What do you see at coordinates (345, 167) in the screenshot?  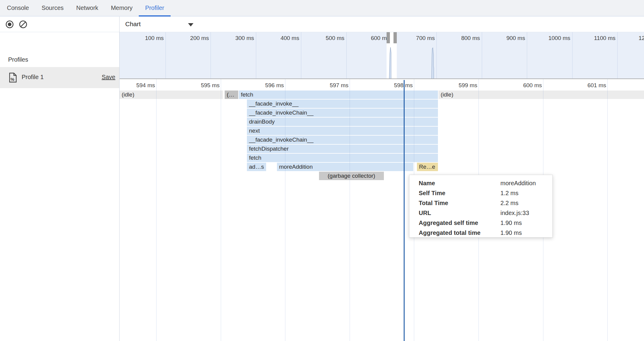 I see `flame-bar: moreAddition` at bounding box center [345, 167].